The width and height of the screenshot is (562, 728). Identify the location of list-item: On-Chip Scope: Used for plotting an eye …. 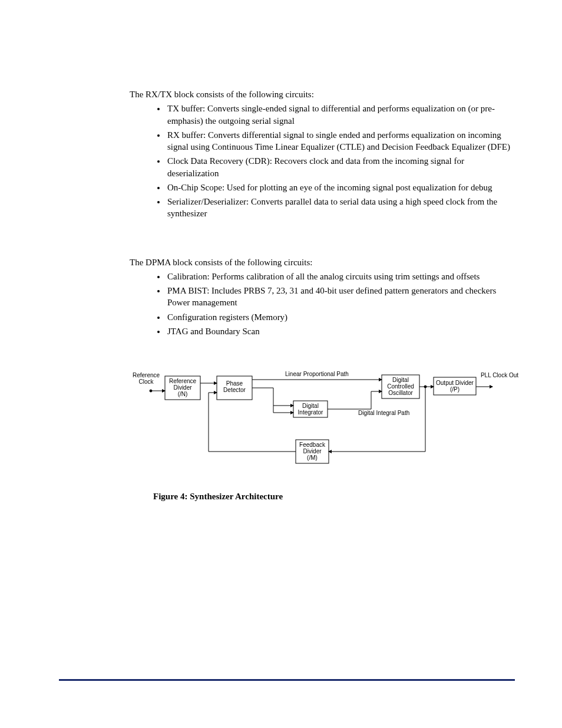
(340, 187).